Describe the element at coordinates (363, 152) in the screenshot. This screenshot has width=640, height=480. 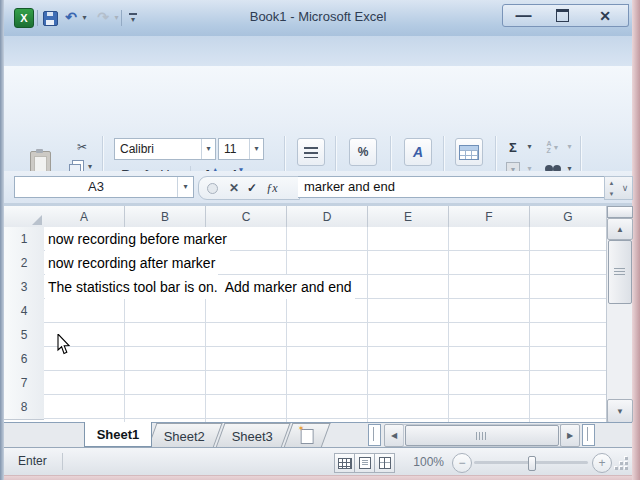
I see `number-iconbox: %` at that location.